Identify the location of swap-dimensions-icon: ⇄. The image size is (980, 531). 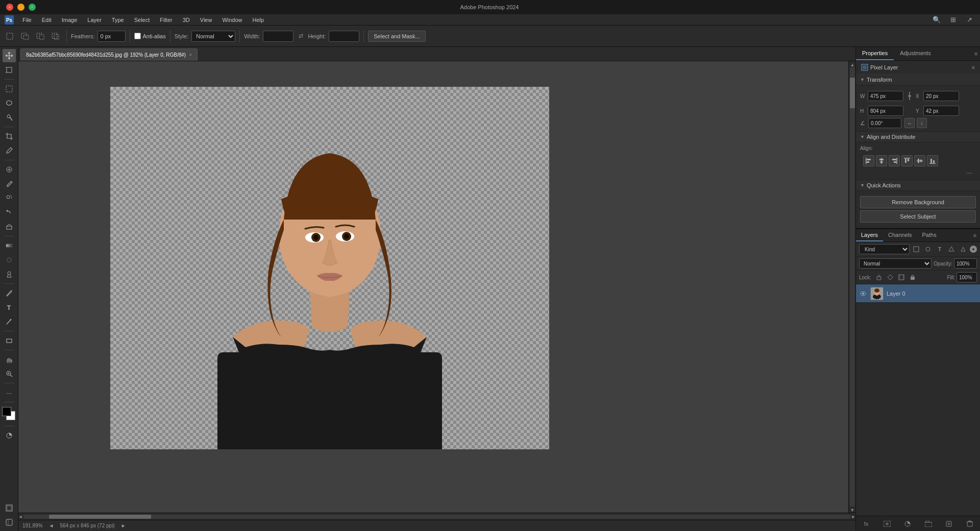
(301, 36).